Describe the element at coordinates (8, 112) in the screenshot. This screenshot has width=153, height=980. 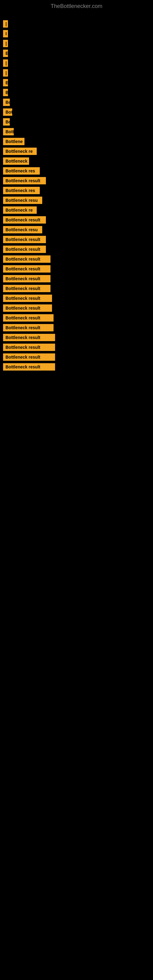
I see `bottleneck-label: Bot` at that location.